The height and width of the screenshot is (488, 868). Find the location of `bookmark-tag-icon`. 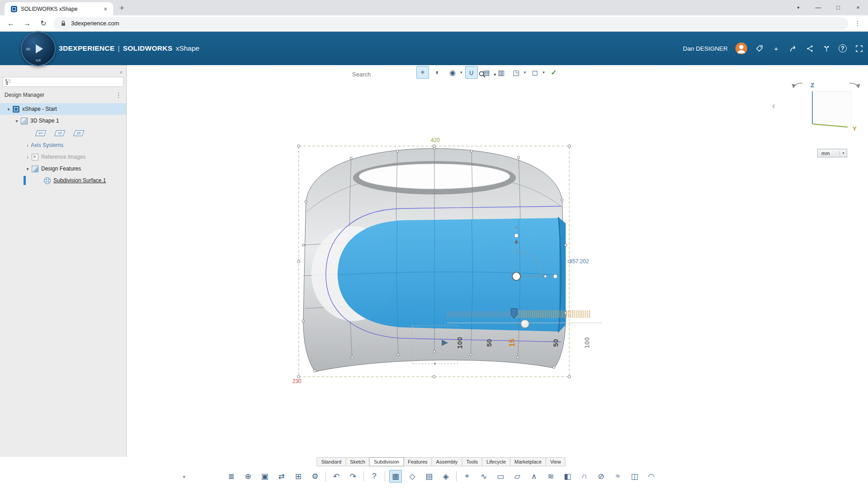

bookmark-tag-icon is located at coordinates (759, 48).